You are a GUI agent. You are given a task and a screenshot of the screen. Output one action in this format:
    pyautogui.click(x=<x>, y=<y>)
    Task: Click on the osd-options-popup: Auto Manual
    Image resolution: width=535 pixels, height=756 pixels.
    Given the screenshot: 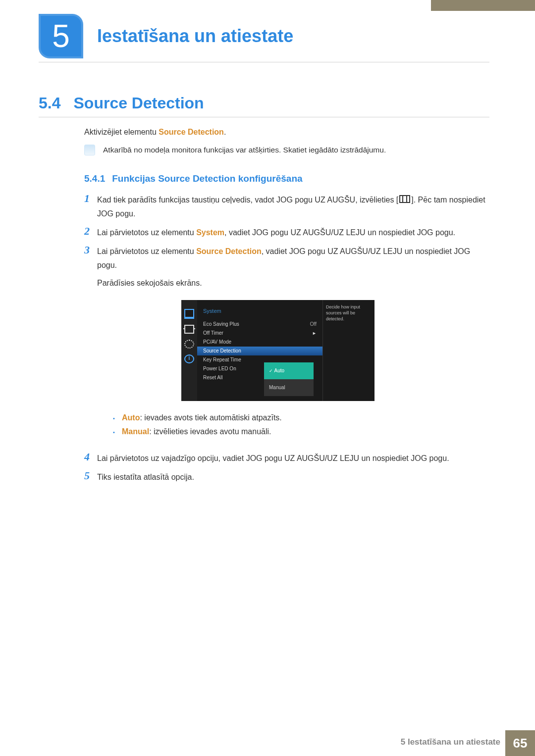 What is the action you would take?
    pyautogui.click(x=289, y=379)
    